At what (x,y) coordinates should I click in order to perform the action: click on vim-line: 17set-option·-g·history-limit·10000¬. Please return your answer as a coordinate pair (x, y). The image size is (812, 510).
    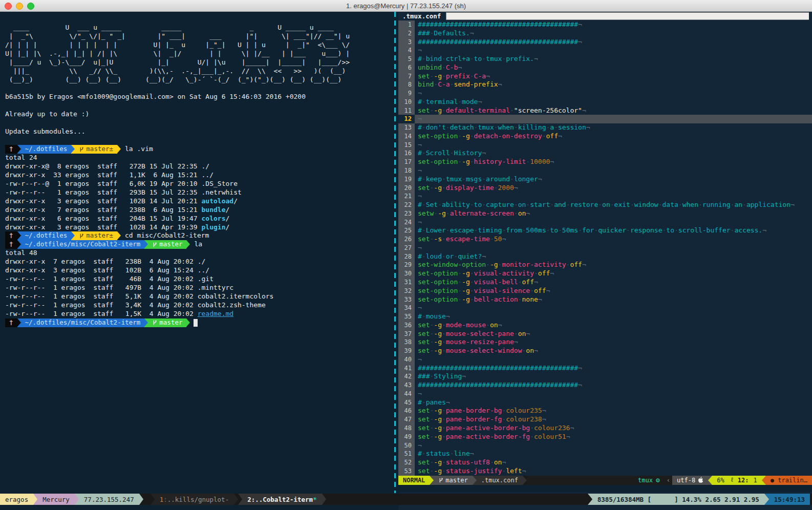
    Looking at the image, I should click on (605, 162).